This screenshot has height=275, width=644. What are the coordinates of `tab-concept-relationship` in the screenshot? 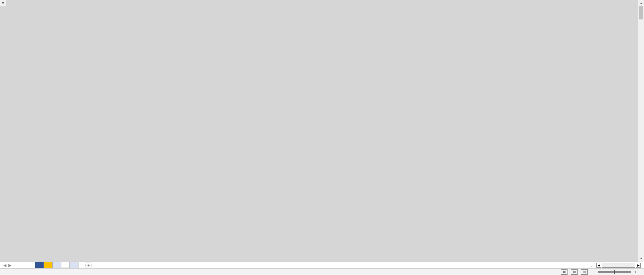 It's located at (65, 265).